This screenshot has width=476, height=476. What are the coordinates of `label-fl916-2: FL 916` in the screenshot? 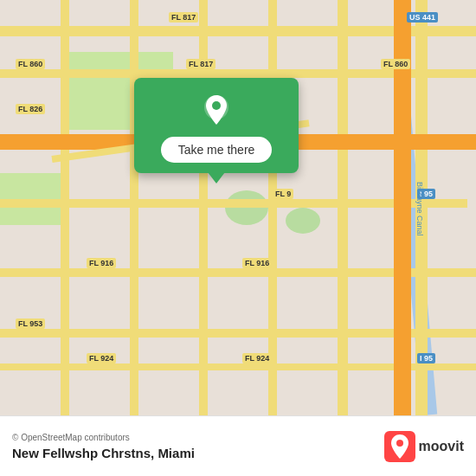 It's located at (257, 263).